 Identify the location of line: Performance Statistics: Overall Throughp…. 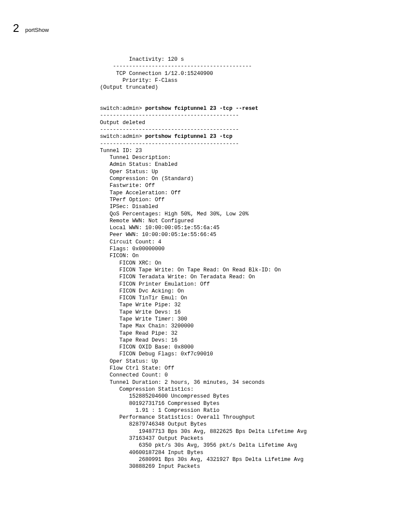
(177, 417).